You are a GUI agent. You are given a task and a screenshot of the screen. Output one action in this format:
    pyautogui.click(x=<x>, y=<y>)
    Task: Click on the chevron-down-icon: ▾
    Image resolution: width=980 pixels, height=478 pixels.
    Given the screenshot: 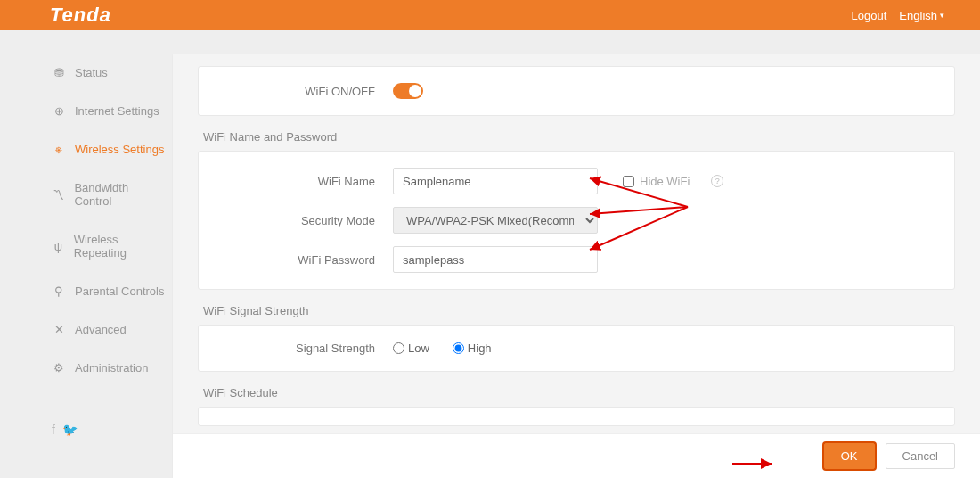 What is the action you would take?
    pyautogui.click(x=943, y=15)
    